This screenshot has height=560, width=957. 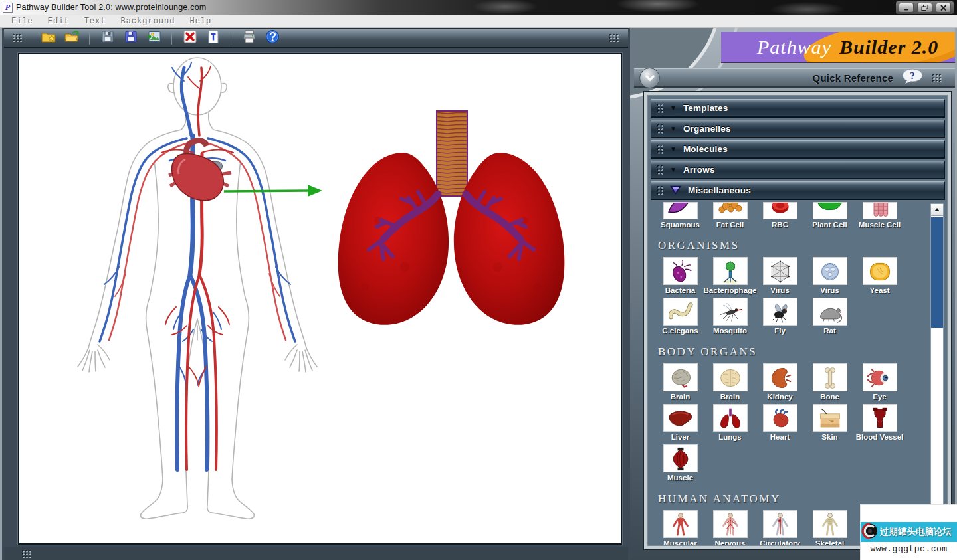 What do you see at coordinates (880, 215) in the screenshot?
I see `library-item: Muscle Cell` at bounding box center [880, 215].